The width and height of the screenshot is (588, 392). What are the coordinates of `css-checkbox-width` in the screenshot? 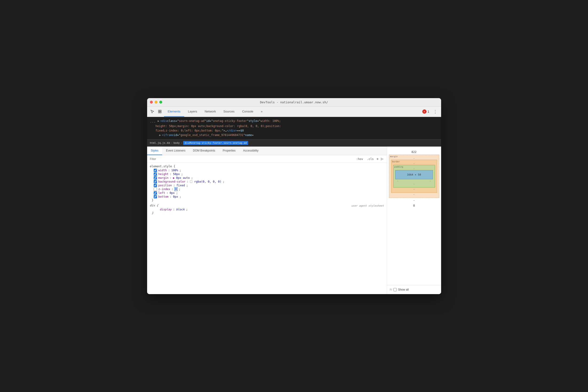 It's located at (155, 170).